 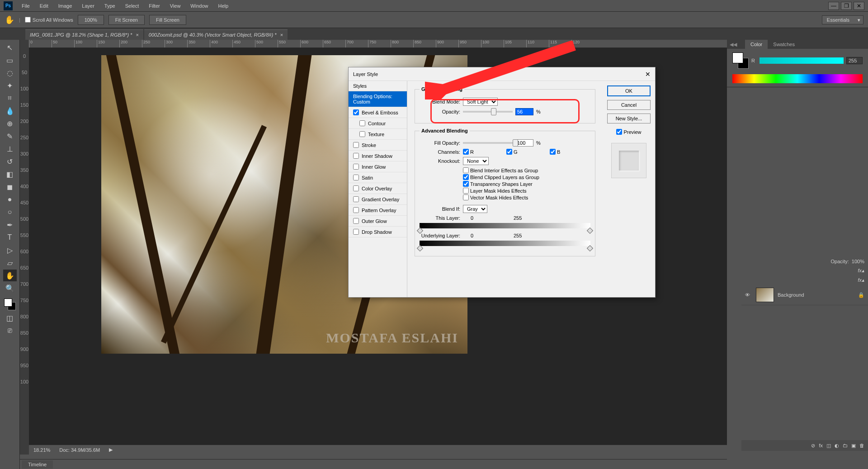 What do you see at coordinates (10, 149) in the screenshot?
I see `stamp-tool-icon: ⊥` at bounding box center [10, 149].